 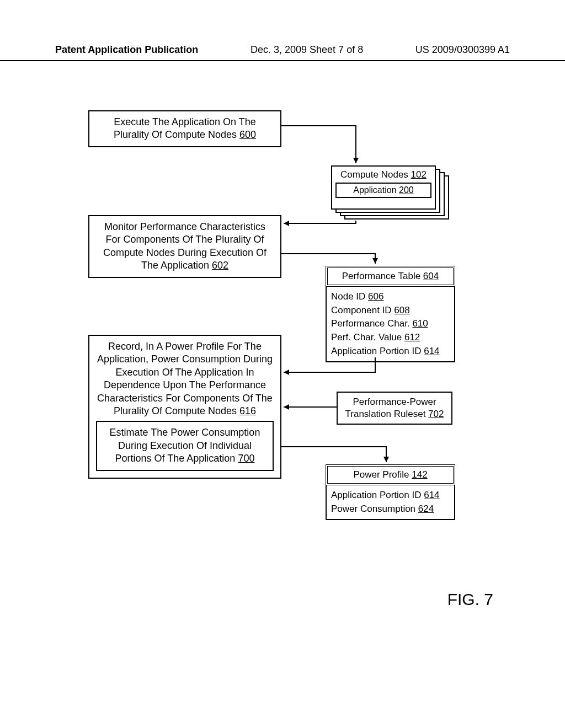 What do you see at coordinates (391, 324) in the screenshot?
I see `perf-row-perf-char: Performance Char. 610` at bounding box center [391, 324].